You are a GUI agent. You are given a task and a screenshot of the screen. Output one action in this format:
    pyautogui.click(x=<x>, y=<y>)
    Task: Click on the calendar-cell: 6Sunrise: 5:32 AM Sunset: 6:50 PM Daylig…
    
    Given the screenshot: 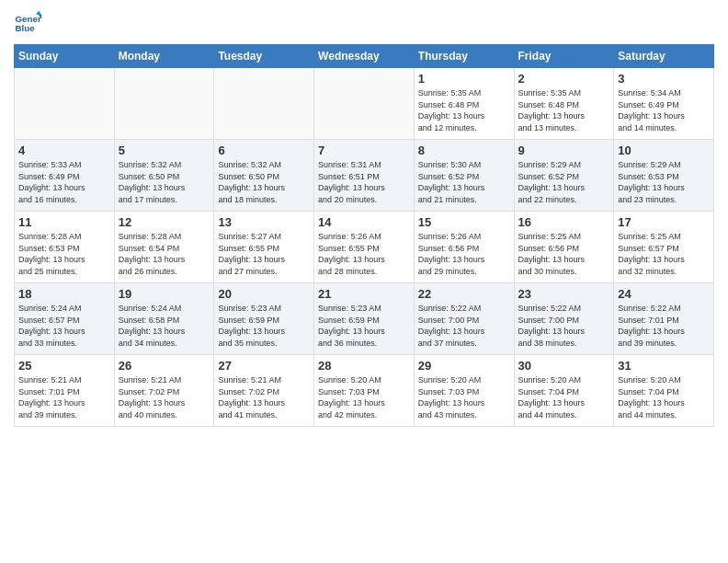 What is the action you would take?
    pyautogui.click(x=265, y=176)
    